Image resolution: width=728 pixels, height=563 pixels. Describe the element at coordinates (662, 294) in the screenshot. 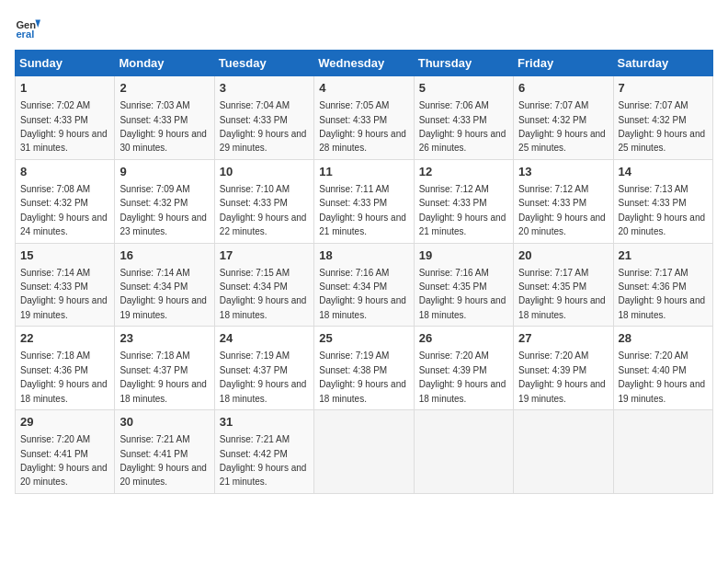

I see `day-info: Sunrise: 7:17 AMSunset: 4:36 PMDaylight:…` at that location.